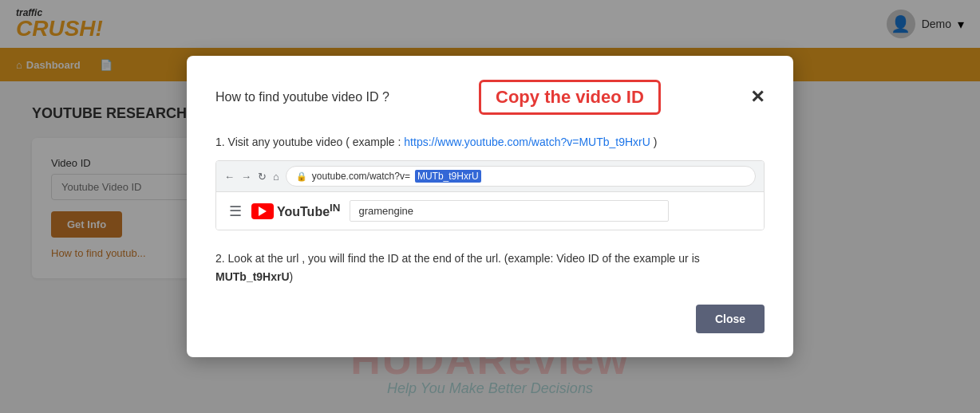 This screenshot has width=980, height=413. I want to click on youtube-label: YouTube, so click(303, 212).